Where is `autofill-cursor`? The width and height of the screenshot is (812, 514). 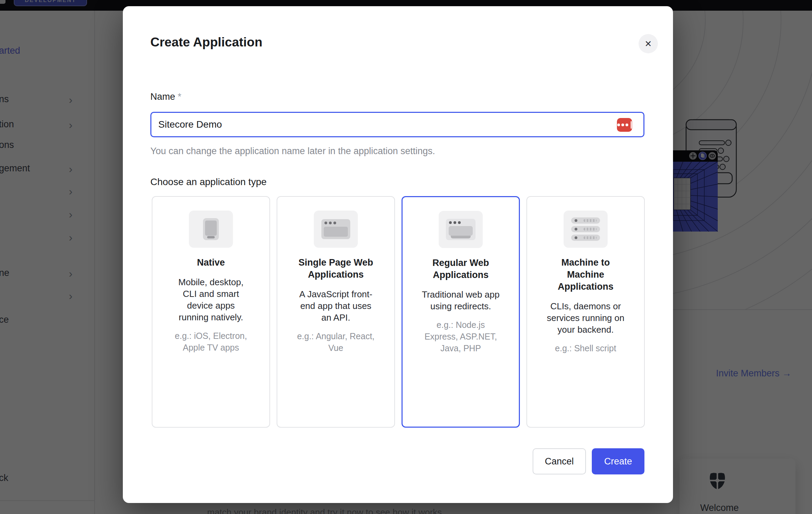 autofill-cursor is located at coordinates (631, 125).